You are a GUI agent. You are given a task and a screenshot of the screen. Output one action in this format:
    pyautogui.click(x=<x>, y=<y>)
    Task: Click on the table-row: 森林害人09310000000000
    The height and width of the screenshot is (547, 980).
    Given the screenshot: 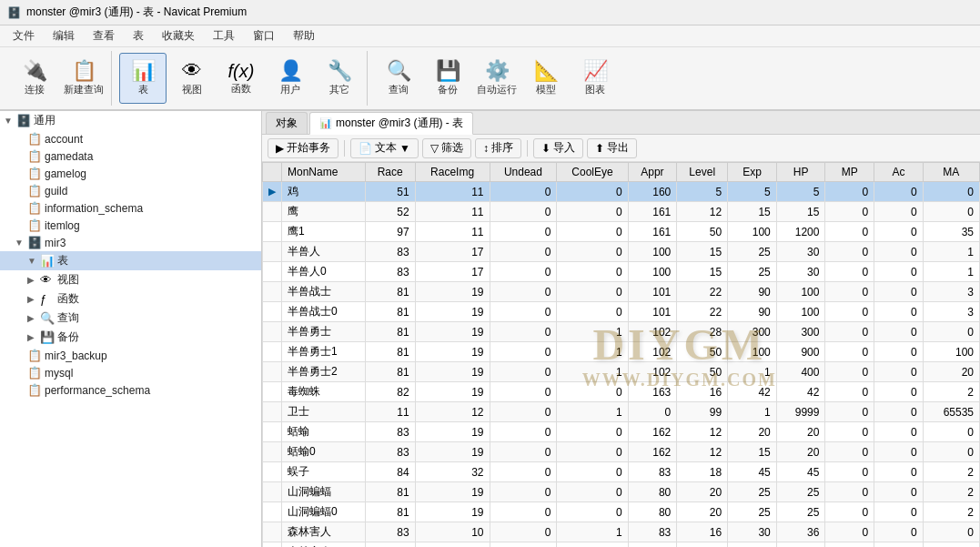 What is the action you would take?
    pyautogui.click(x=621, y=545)
    